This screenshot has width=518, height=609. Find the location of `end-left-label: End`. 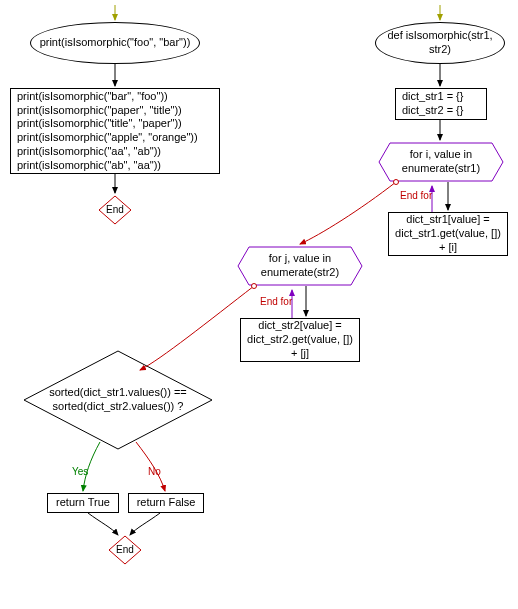

end-left-label: End is located at coordinates (115, 210).